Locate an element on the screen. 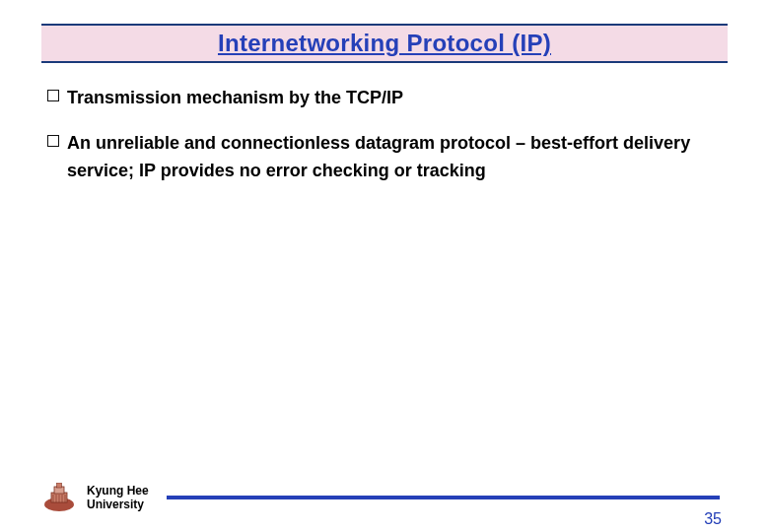 The width and height of the screenshot is (769, 532). bullet-item: An unreliable and connectionless datagra… is located at coordinates (384, 158).